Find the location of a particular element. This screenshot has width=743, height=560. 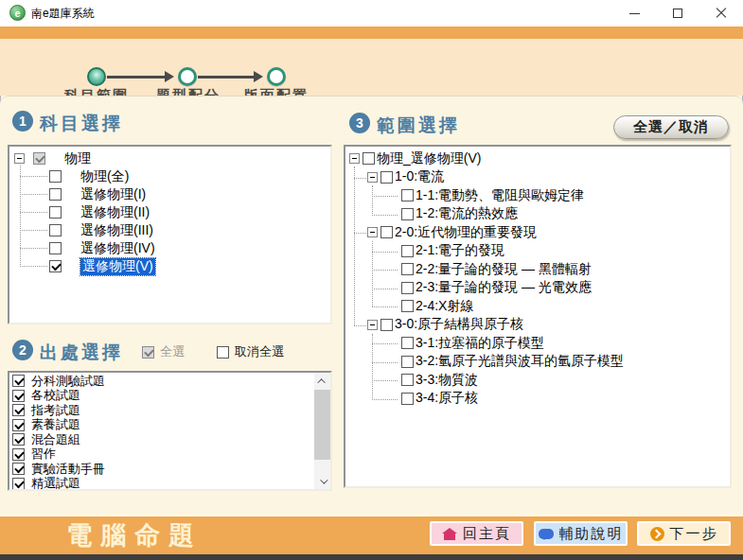

tree-node: 2-0:近代物理的重要發現 is located at coordinates (538, 233).